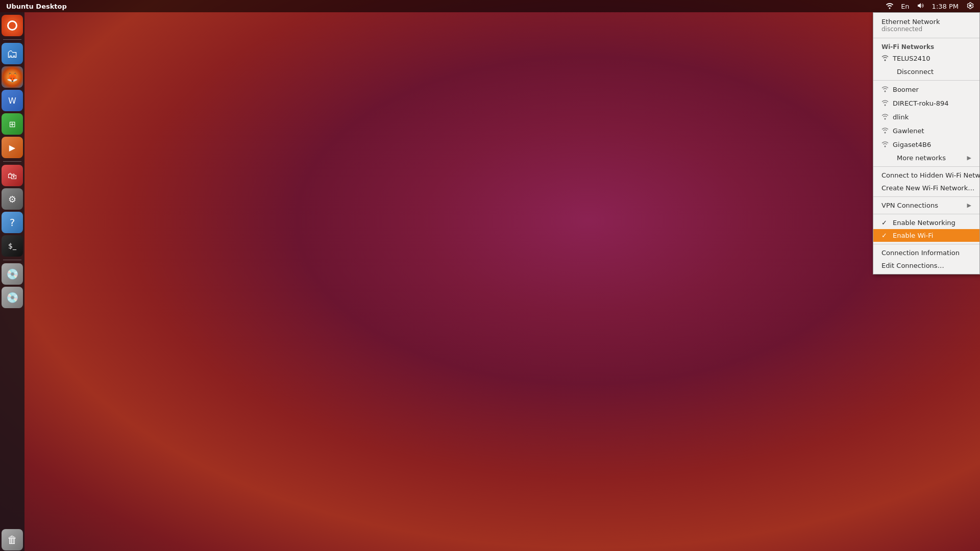 The image size is (980, 551). Describe the element at coordinates (928, 188) in the screenshot. I see `create-new-label: Create New Wi-Fi Network…` at that location.